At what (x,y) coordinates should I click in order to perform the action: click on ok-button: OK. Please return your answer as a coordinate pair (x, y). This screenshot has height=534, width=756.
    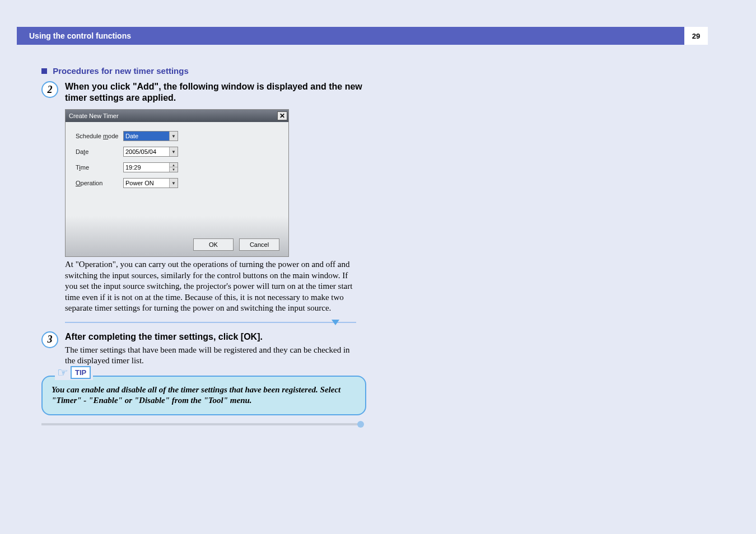
    Looking at the image, I should click on (213, 245).